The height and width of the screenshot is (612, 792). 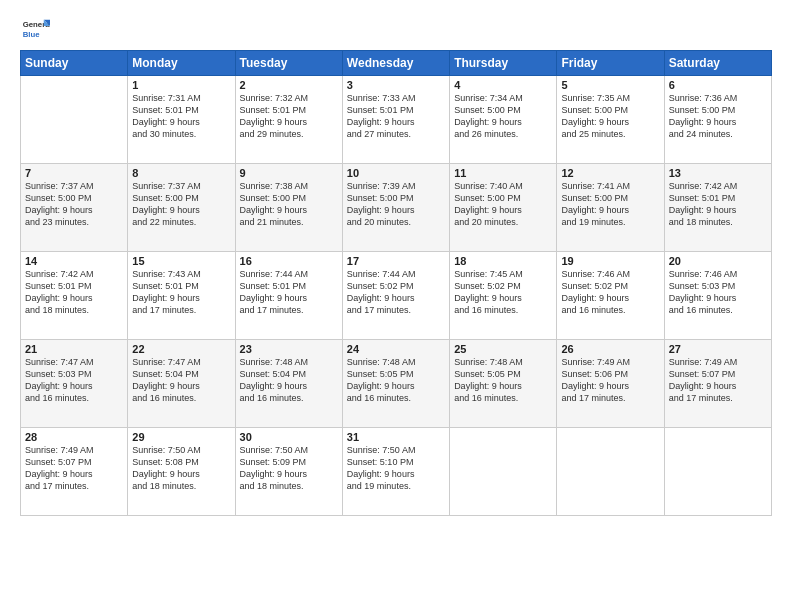 I want to click on day-info: Sunrise: 7:44 AM Sunset: 5:02 PM Dayligh…, so click(x=396, y=292).